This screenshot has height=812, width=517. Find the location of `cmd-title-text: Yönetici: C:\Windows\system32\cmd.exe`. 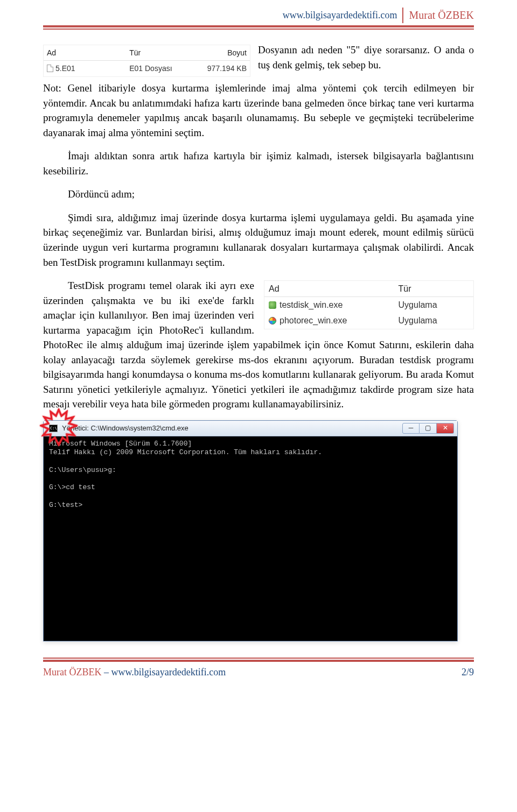

cmd-title-text: Yönetici: C:\Windows\system32\cmd.exe is located at coordinates (125, 428).